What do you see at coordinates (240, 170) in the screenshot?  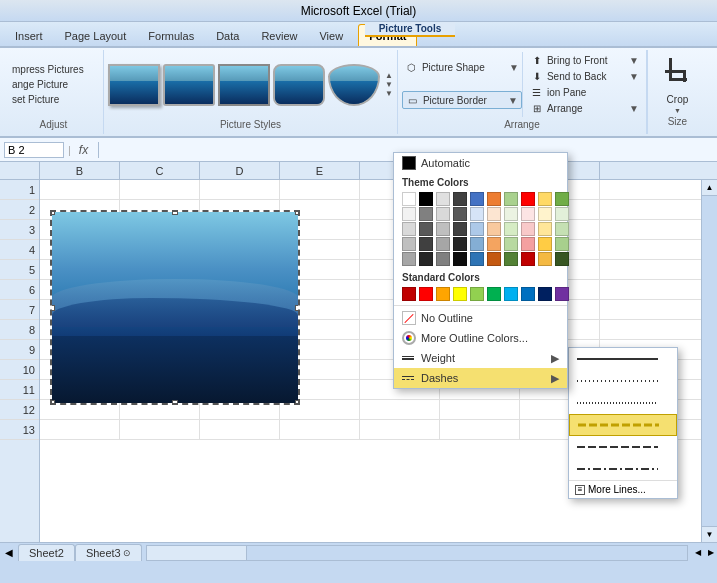 I see `col-D: D` at bounding box center [240, 170].